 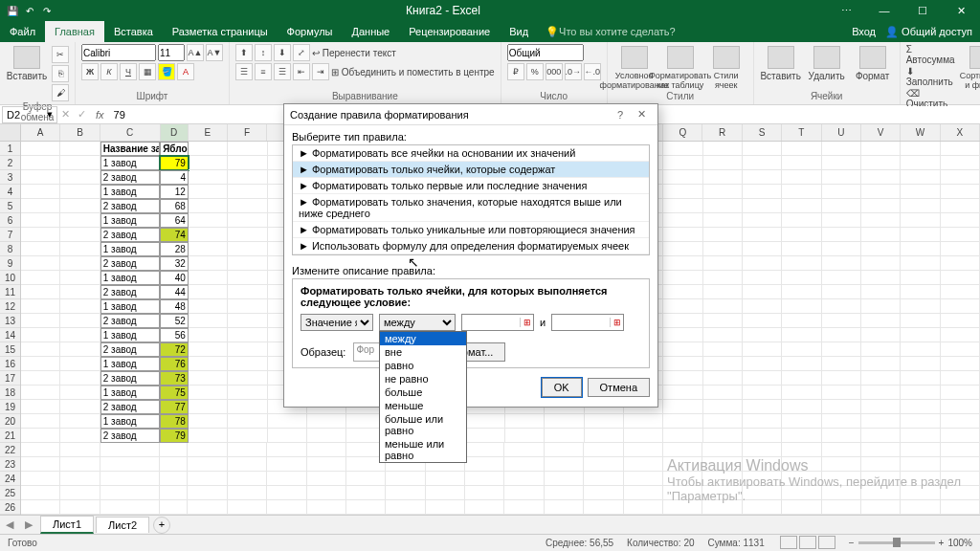 I want to click on sheet-nav-prev-icon: ◀, so click(x=10, y=524).